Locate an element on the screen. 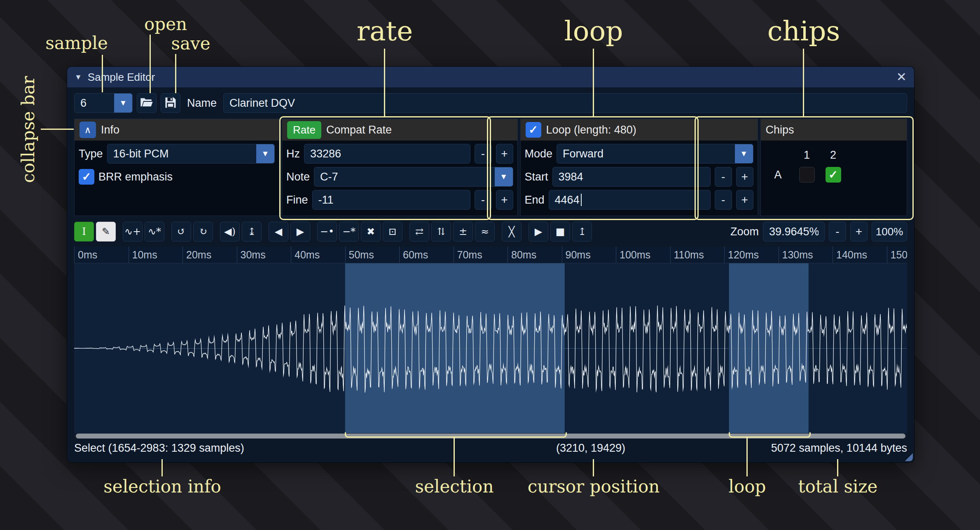 The width and height of the screenshot is (980, 530). resize-grip is located at coordinates (908, 457).